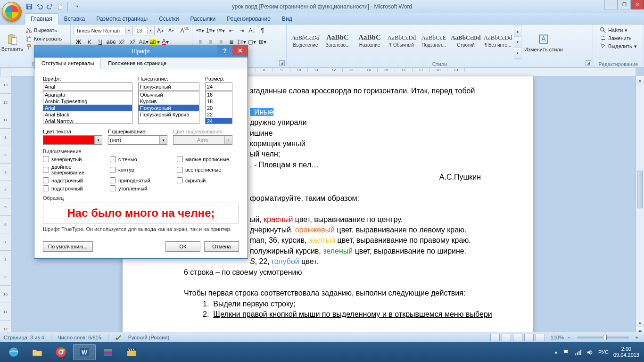 This screenshot has height=362, width=644. Describe the element at coordinates (640, 80) in the screenshot. I see `scroll-up-icon: ▲` at that location.